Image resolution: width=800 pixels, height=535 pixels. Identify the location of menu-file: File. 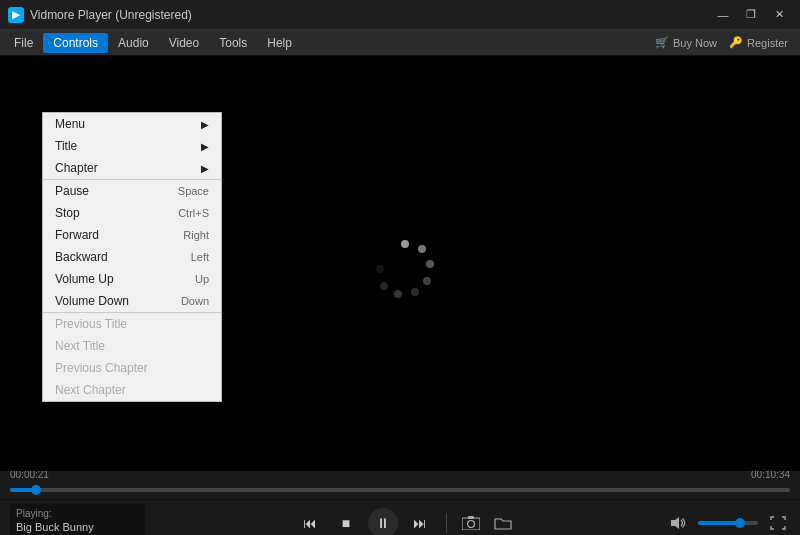
(24, 43).